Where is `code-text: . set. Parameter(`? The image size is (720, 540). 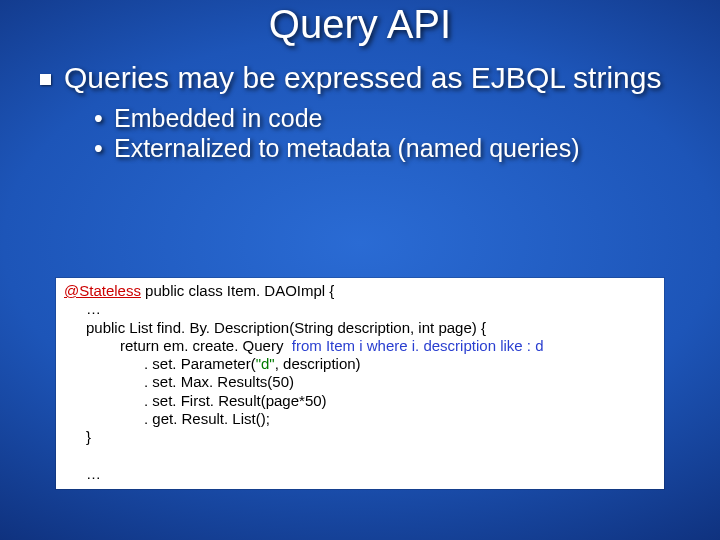
code-text: . set. Parameter( is located at coordinates (200, 364).